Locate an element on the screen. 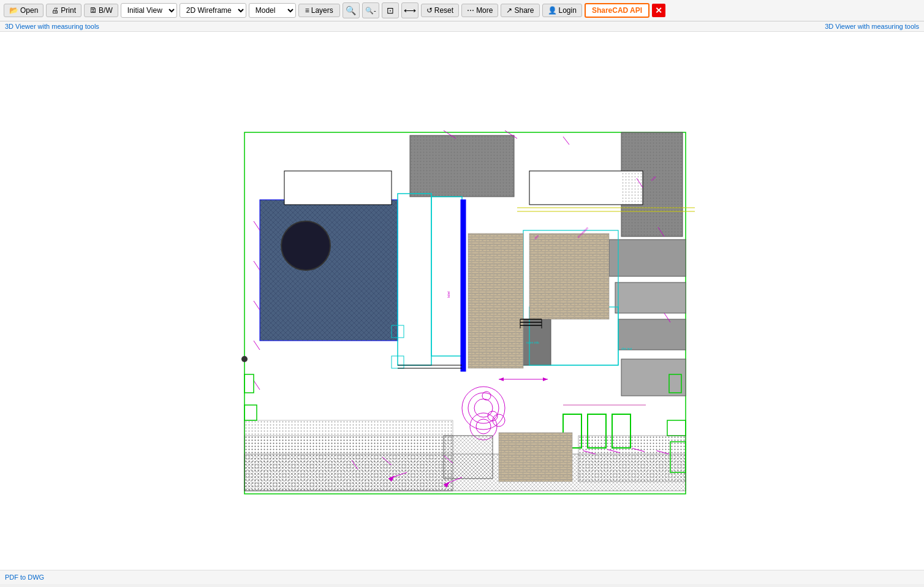  zoom-in-icon: 🔍 is located at coordinates (350, 10).